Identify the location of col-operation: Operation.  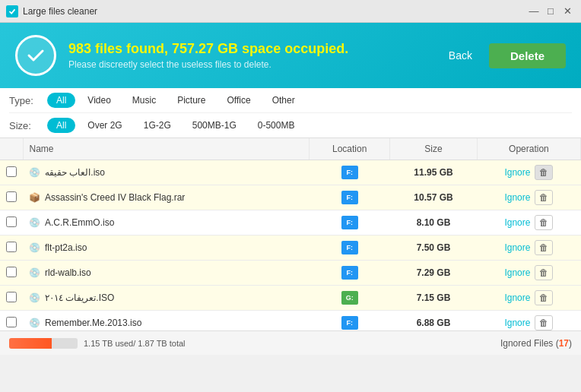
(529, 149).